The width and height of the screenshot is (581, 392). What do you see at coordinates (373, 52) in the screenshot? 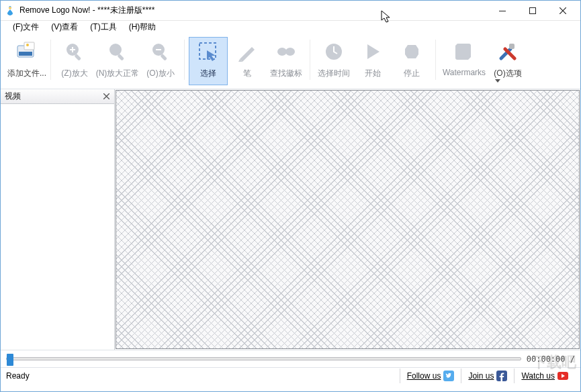
I see `start-icon` at bounding box center [373, 52].